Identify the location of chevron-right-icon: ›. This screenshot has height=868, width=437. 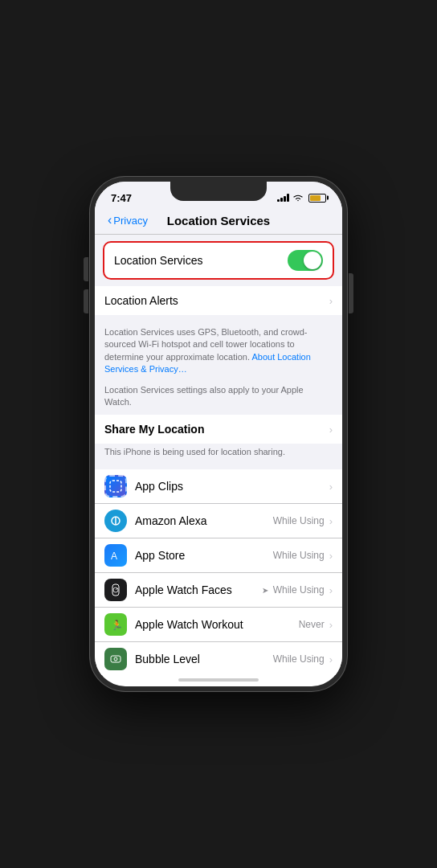
(331, 301).